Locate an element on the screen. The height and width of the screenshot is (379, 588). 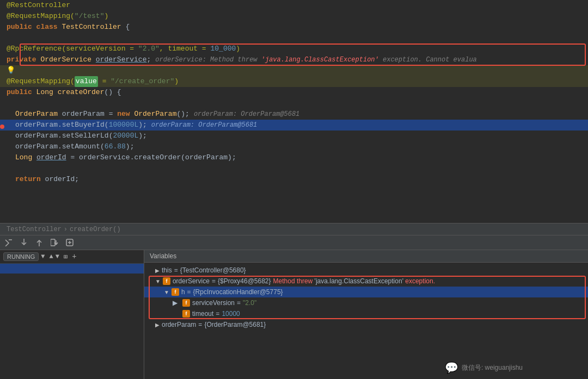
code-line-11: OrderParam orderParam = new OrderParam()… is located at coordinates (294, 114).